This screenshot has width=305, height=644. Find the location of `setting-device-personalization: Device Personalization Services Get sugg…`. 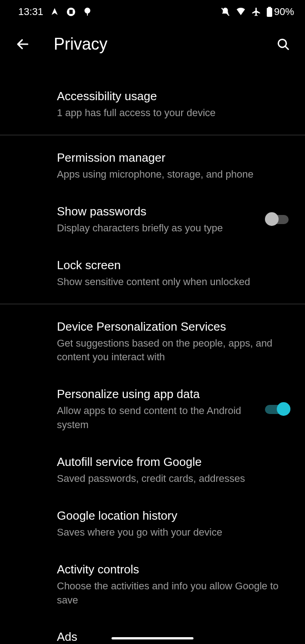

setting-device-personalization: Device Personalization Services Get sugg… is located at coordinates (152, 342).